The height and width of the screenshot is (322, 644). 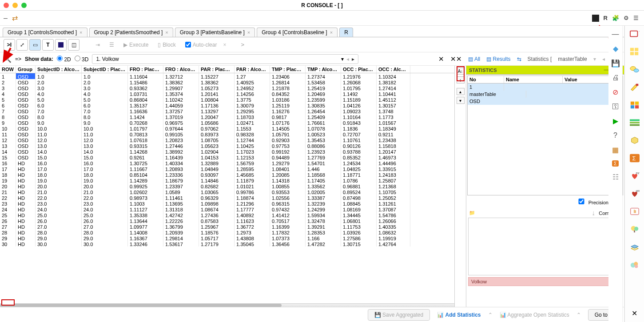 I want to click on minimize-icon: –, so click(x=5, y=18).